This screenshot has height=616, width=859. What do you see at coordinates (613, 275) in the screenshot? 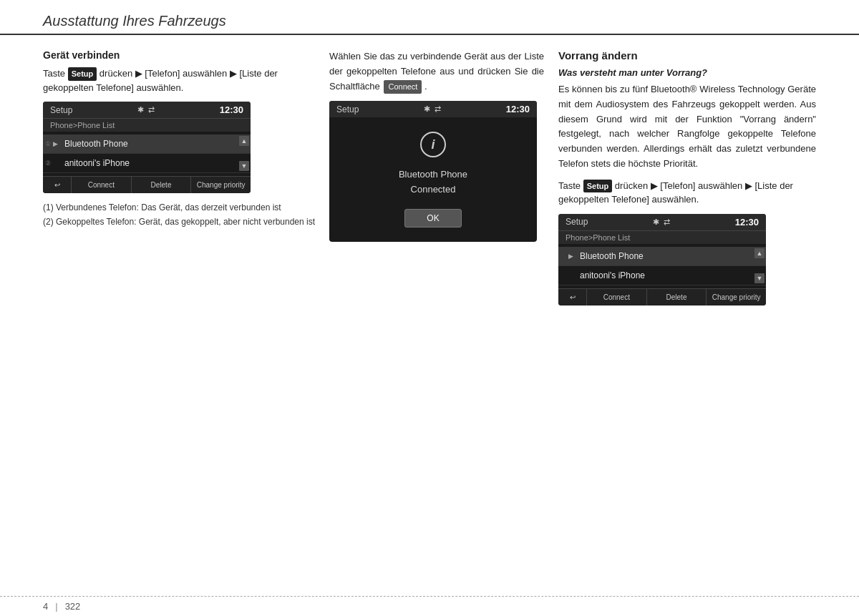
I see `screen-3-item-2-label: anitooni's iPhone` at bounding box center [613, 275].